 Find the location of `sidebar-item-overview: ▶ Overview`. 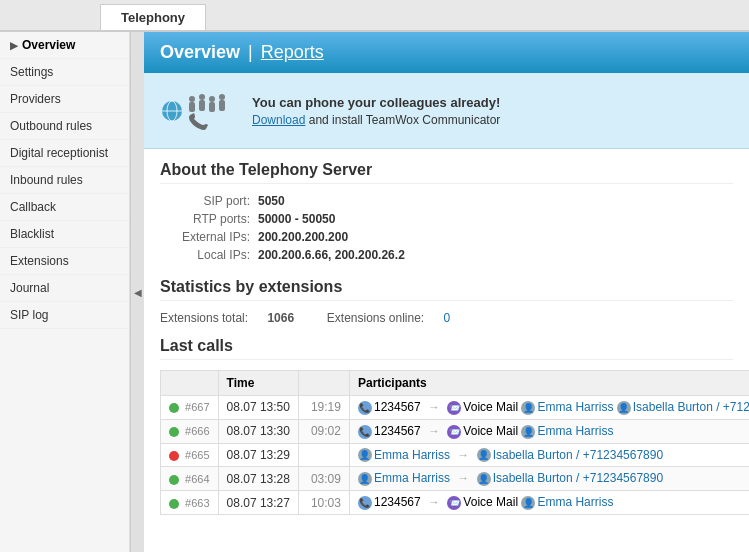

sidebar-item-overview: ▶ Overview is located at coordinates (64, 46).